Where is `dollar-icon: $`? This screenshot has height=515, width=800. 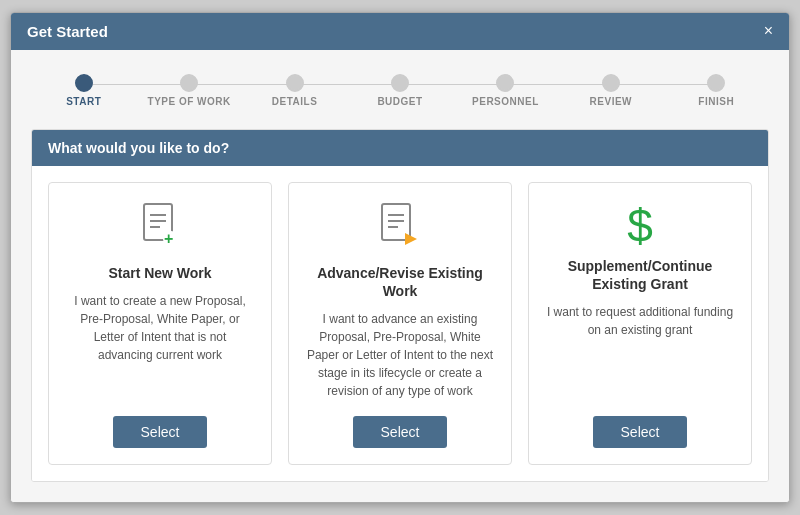 dollar-icon: $ is located at coordinates (640, 226).